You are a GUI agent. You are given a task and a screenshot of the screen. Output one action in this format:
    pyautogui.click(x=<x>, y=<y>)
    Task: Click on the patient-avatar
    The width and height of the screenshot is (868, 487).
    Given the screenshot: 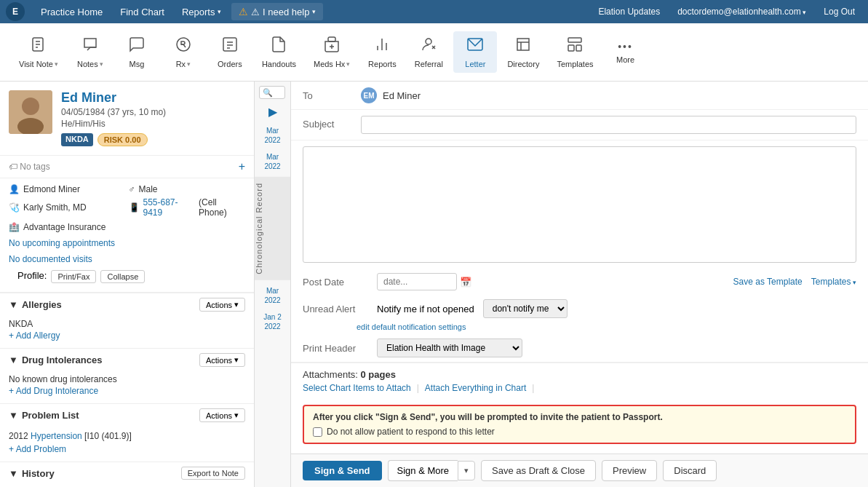 What is the action you would take?
    pyautogui.click(x=31, y=112)
    